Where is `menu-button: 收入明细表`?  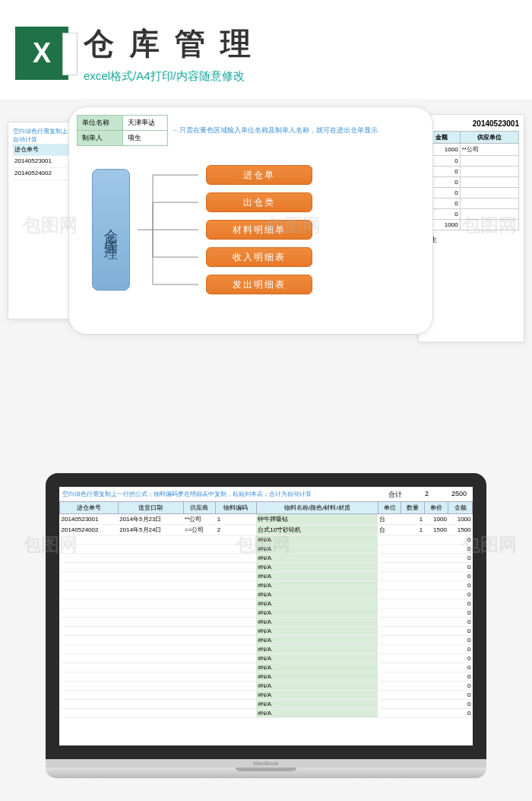 menu-button: 收入明细表 is located at coordinates (259, 257).